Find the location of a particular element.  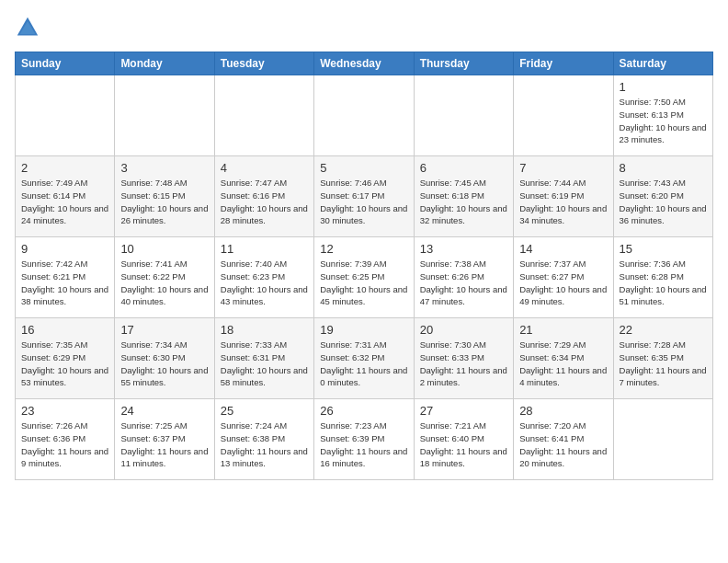

day-cell: 23Sunrise: 7:26 AM Sunset: 6:36 PM Dayli… is located at coordinates (65, 440).